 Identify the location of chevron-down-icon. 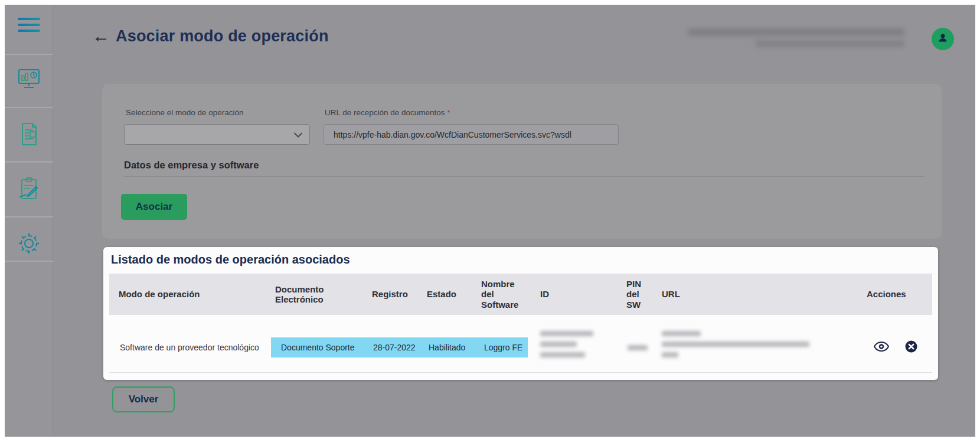
(298, 135).